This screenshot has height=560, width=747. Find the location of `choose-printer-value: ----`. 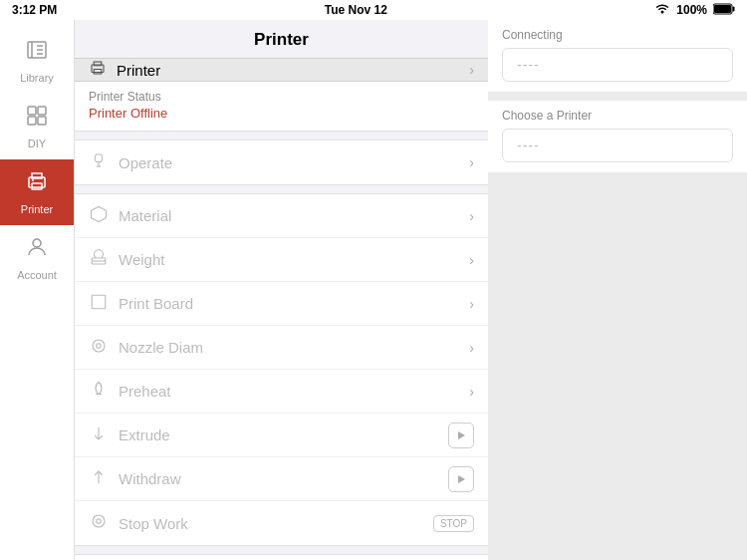

choose-printer-value: ---- is located at coordinates (618, 145).